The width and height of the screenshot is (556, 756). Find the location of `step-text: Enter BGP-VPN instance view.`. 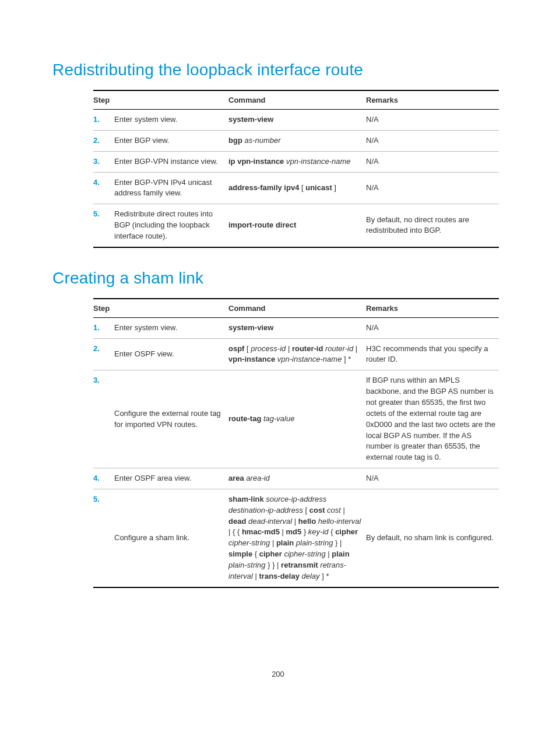

step-text: Enter BGP-VPN instance view. is located at coordinates (171, 162).